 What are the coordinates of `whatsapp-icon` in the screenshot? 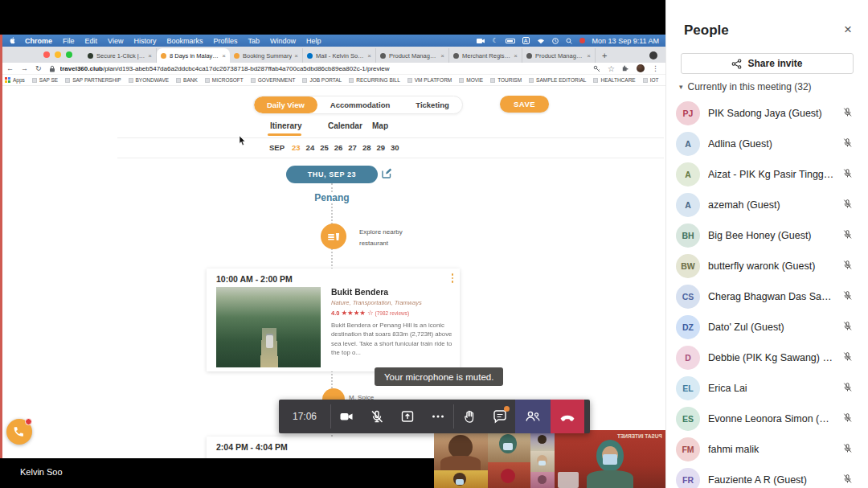 It's located at (19, 432).